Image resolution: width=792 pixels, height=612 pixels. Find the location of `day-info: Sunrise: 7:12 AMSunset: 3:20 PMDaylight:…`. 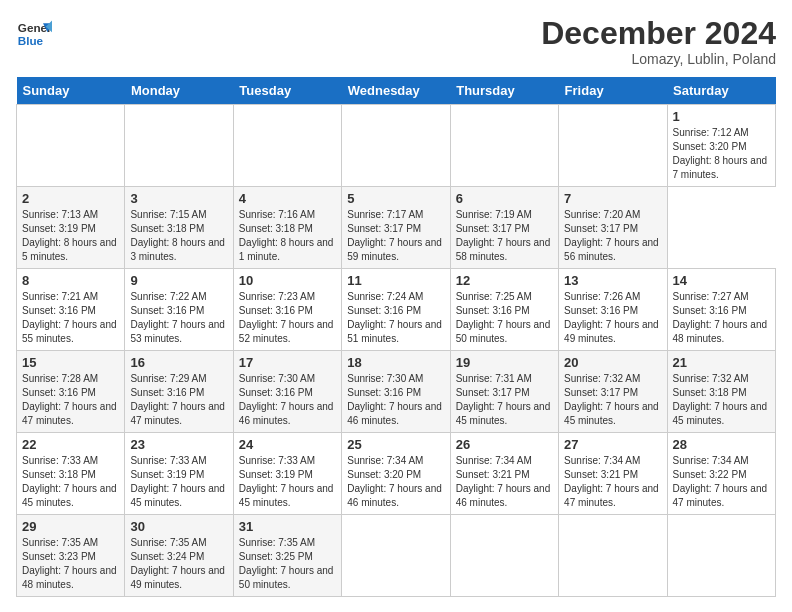

day-info: Sunrise: 7:12 AMSunset: 3:20 PMDaylight:… is located at coordinates (722, 154).